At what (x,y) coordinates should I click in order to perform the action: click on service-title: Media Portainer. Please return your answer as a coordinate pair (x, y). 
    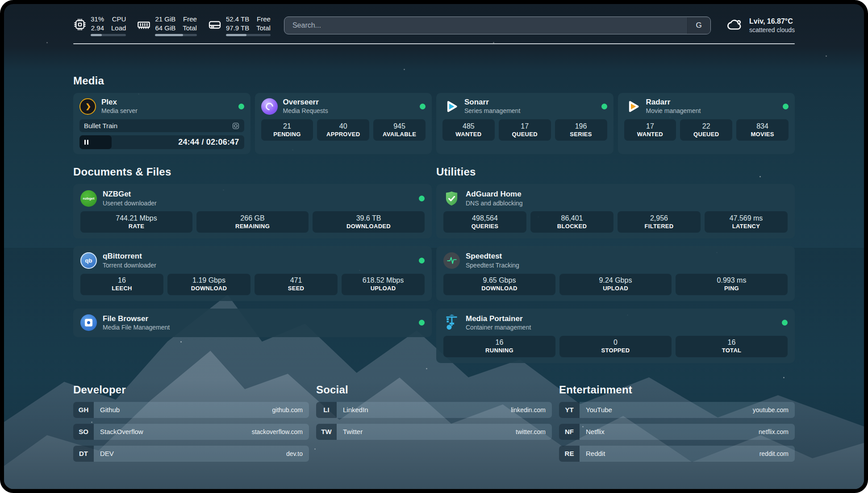
    Looking at the image, I should click on (498, 319).